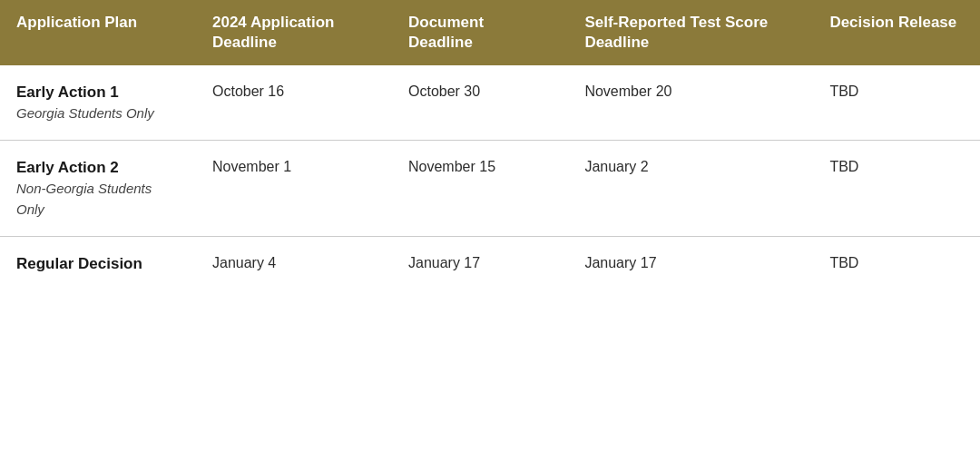 The width and height of the screenshot is (980, 471). I want to click on cell-decision-2: TBD, so click(897, 263).